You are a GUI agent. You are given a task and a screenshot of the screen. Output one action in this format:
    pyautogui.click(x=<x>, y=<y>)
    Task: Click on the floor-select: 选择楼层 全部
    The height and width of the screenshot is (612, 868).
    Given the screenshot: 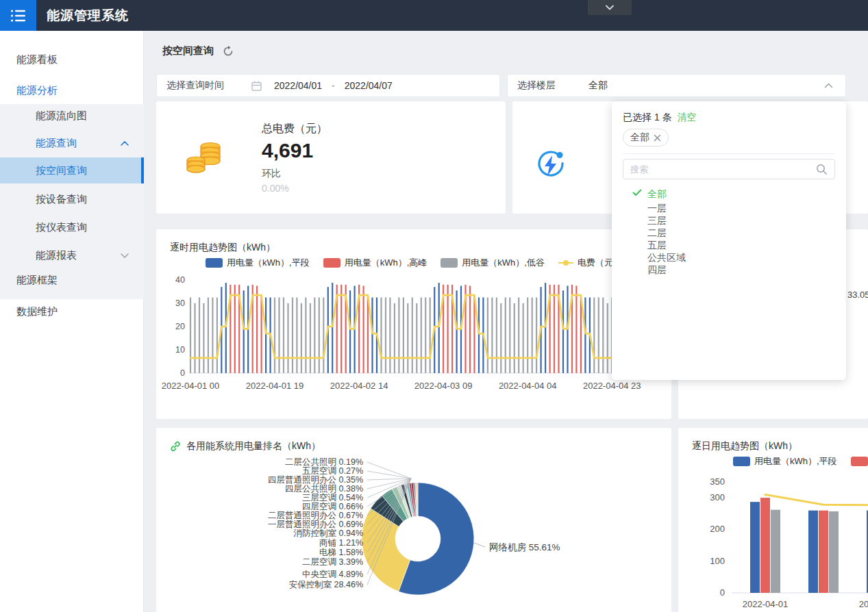 What is the action you would take?
    pyautogui.click(x=677, y=86)
    